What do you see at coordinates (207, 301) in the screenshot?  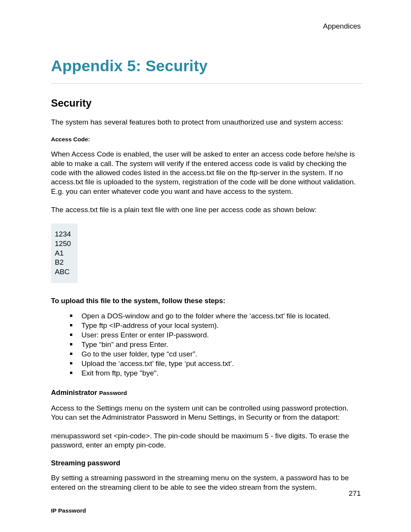 I see `upload-steps-heading: To upload this file to the system, follo…` at bounding box center [207, 301].